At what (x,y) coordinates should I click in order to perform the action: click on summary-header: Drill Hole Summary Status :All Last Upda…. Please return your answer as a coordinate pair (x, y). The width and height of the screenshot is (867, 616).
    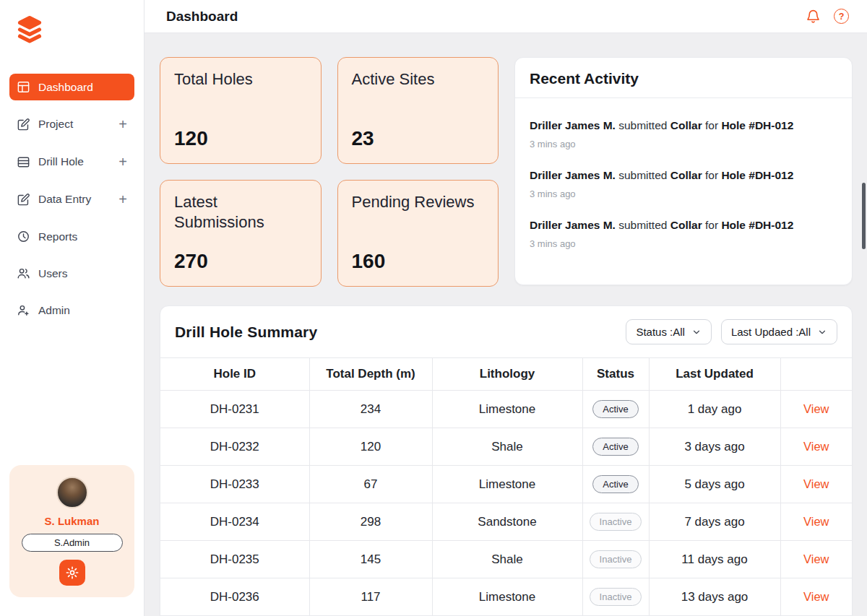
    Looking at the image, I should click on (506, 332).